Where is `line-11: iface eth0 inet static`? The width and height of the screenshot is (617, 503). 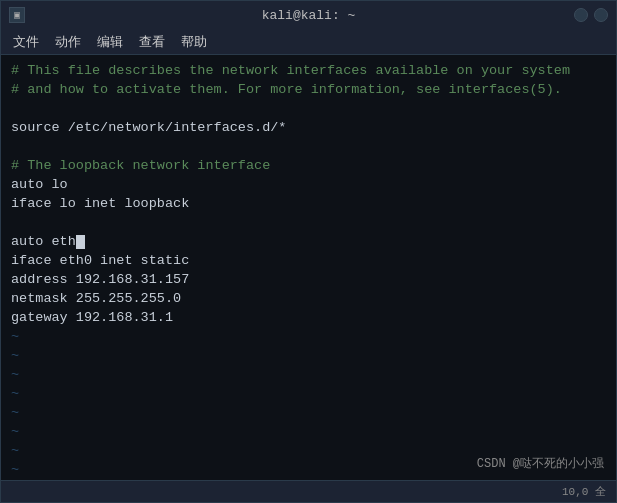 line-11: iface eth0 inet static is located at coordinates (308, 260).